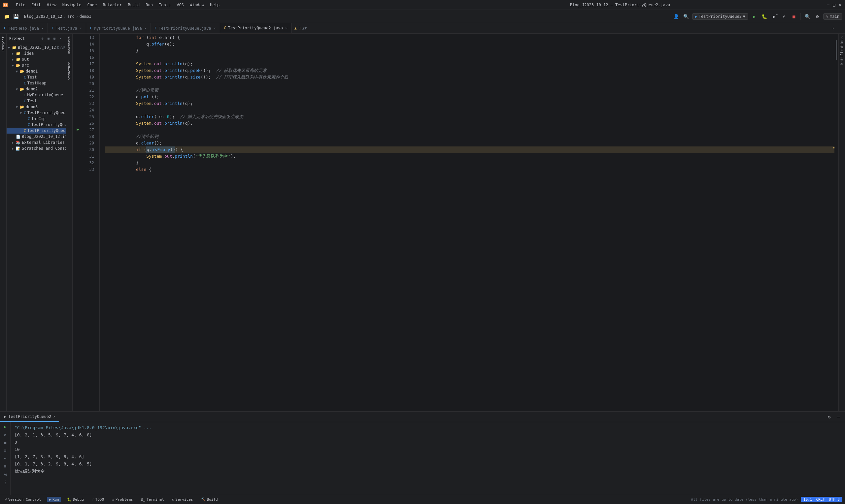  Describe the element at coordinates (3, 44) in the screenshot. I see `project-panel-toggle: Project` at that location.